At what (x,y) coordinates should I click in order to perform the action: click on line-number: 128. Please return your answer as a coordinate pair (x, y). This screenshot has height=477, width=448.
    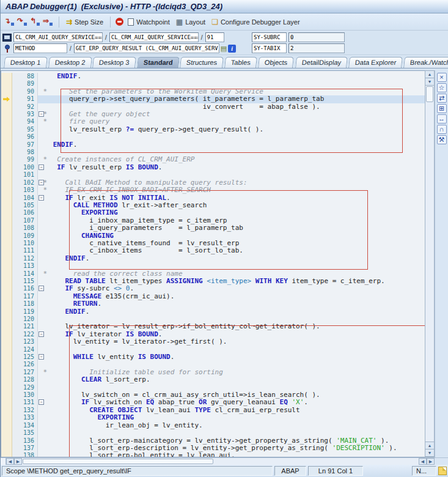
    Looking at the image, I should click on (25, 380).